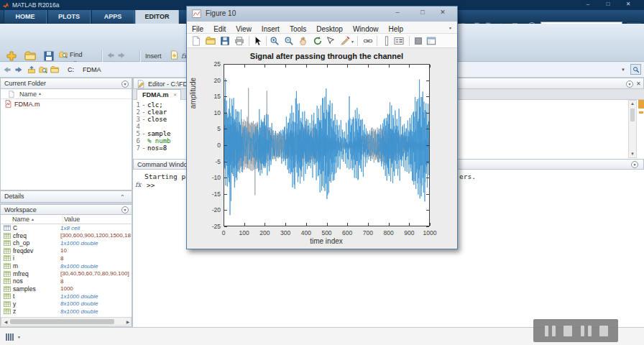 The height and width of the screenshot is (345, 644). I want to click on figure-close-button: ✕, so click(443, 14).